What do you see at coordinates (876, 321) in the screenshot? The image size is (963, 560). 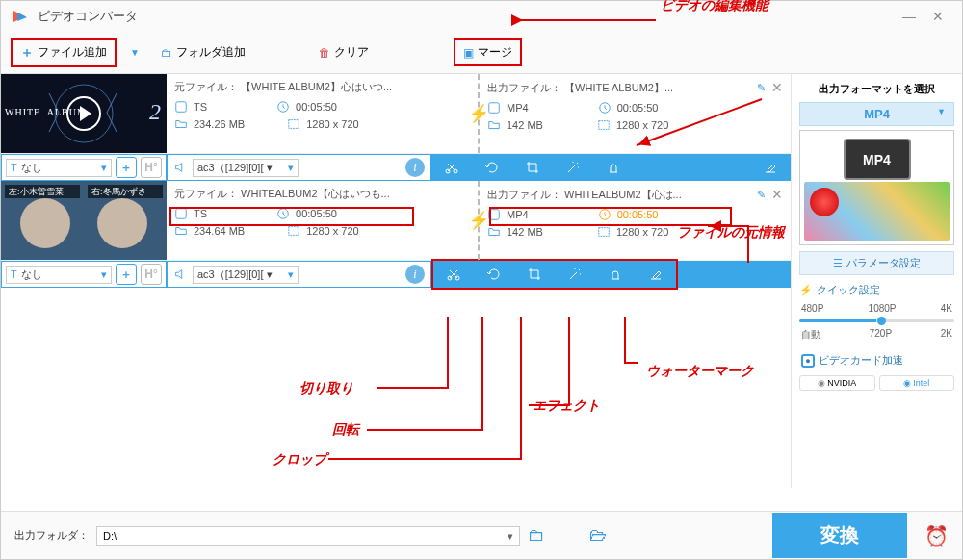 I see `quality-slider` at bounding box center [876, 321].